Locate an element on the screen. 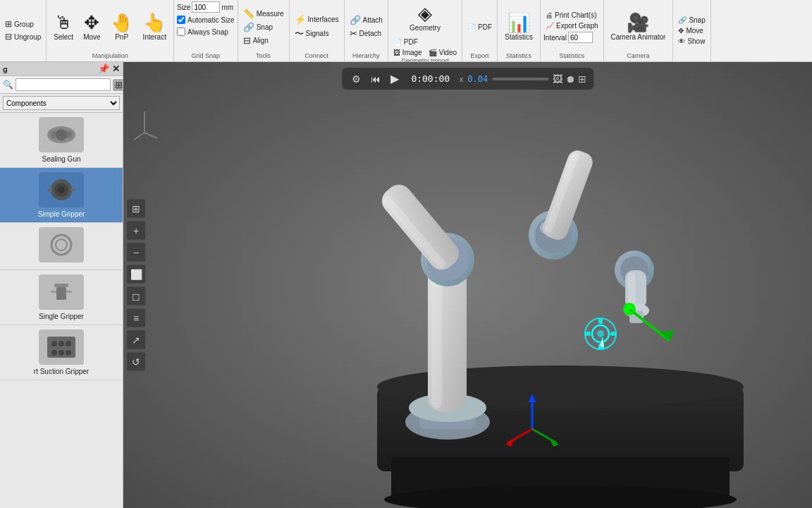 The width and height of the screenshot is (812, 508). interfaces-button: ⚡ Interfaces is located at coordinates (317, 20).